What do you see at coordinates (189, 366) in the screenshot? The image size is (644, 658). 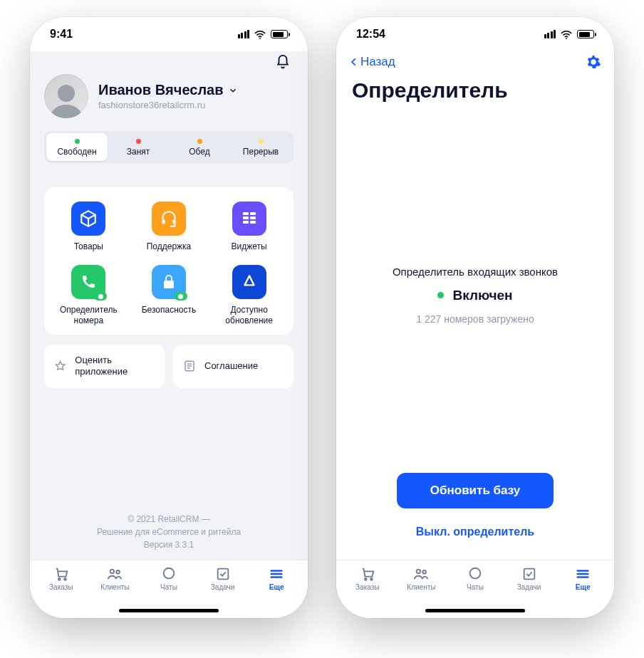 I see `document-icon` at bounding box center [189, 366].